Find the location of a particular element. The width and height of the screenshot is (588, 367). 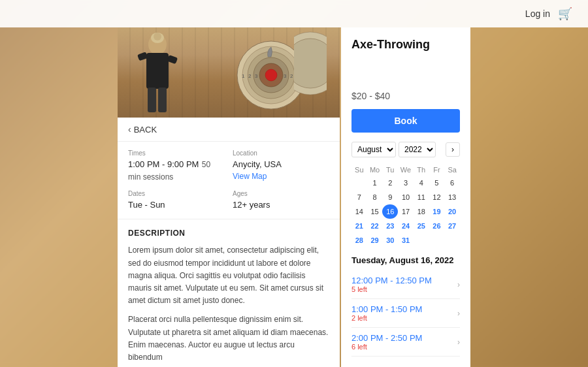

time-slot-info: 2:00 PM - 2:50 PM6 left is located at coordinates (387, 342).